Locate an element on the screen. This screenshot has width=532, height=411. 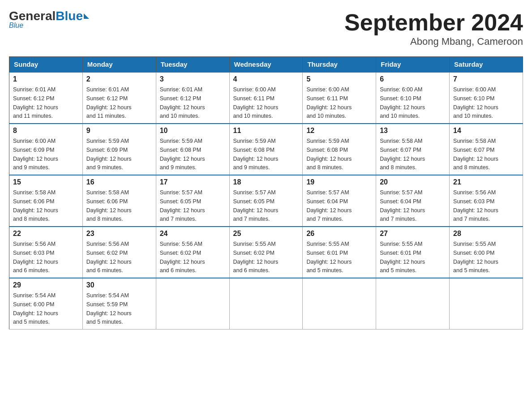
calendar-cell: 27 Sunrise: 5:55 AMSunset: 6:01 PMDaylig… is located at coordinates (413, 253).